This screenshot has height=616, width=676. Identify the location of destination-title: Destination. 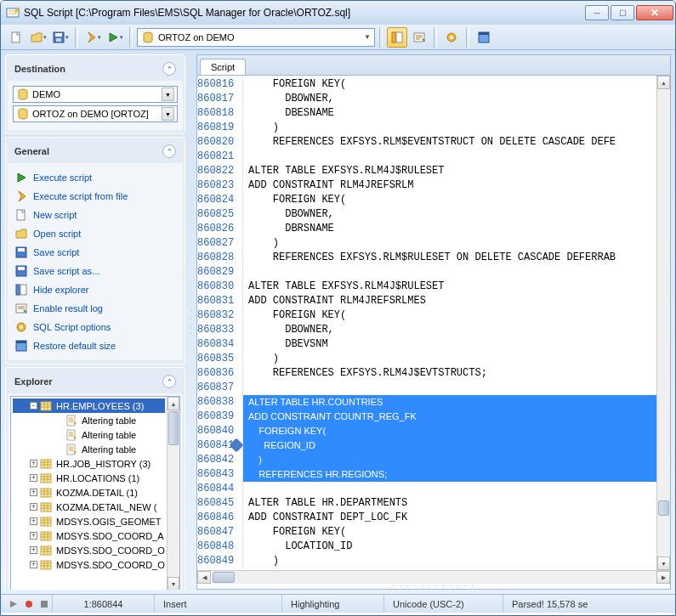
(40, 69).